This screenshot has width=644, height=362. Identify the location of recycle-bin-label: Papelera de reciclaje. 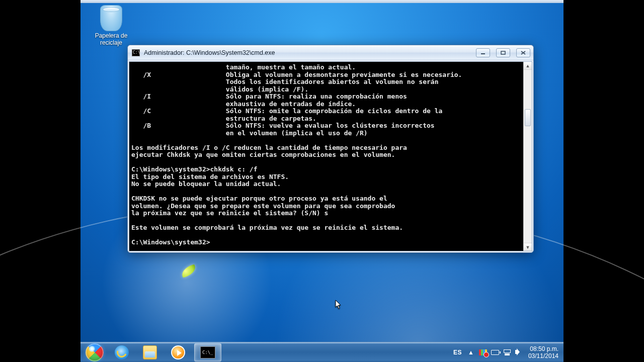
(111, 39).